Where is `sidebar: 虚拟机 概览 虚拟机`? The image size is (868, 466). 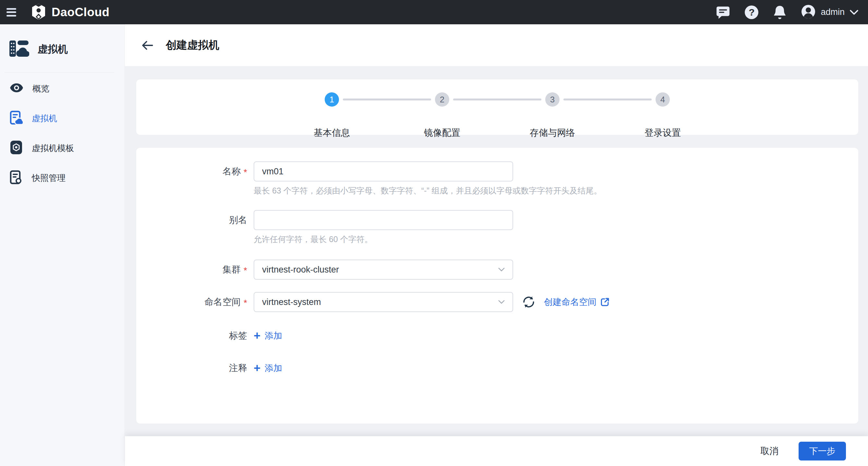
sidebar: 虚拟机 概览 虚拟机 is located at coordinates (63, 245).